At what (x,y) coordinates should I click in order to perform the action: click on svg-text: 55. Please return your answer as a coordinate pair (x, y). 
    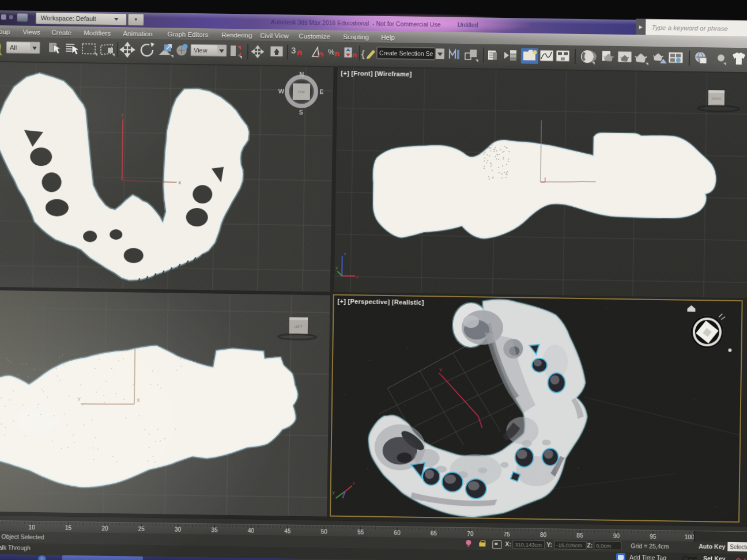
    Looking at the image, I should click on (361, 532).